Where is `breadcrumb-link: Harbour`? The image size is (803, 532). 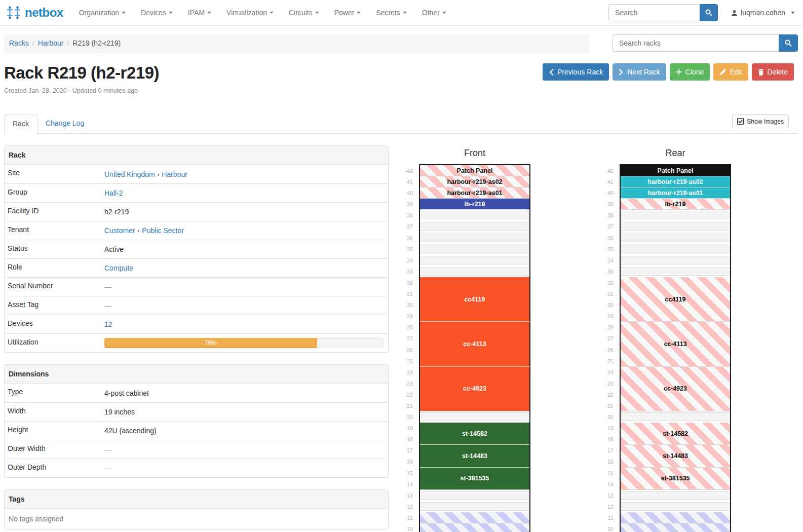
breadcrumb-link: Harbour is located at coordinates (51, 43).